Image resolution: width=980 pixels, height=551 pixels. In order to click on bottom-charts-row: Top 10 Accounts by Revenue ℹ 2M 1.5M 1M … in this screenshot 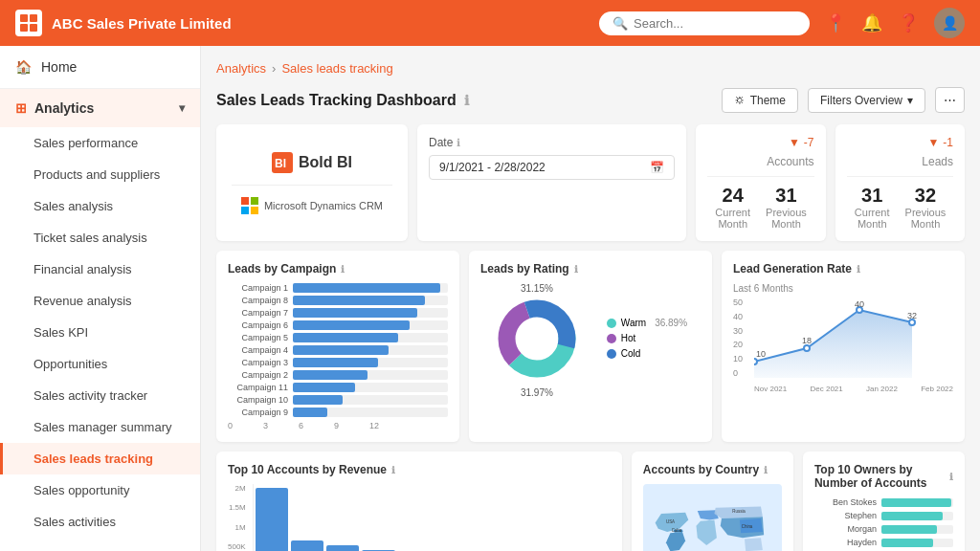, I will do `click(590, 501)`.